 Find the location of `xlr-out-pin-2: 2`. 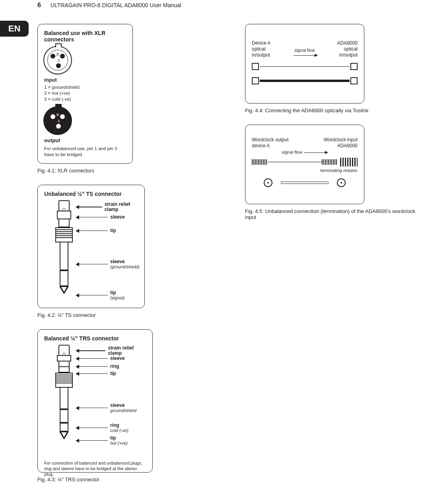

xlr-out-pin-2: 2 is located at coordinates (58, 115).